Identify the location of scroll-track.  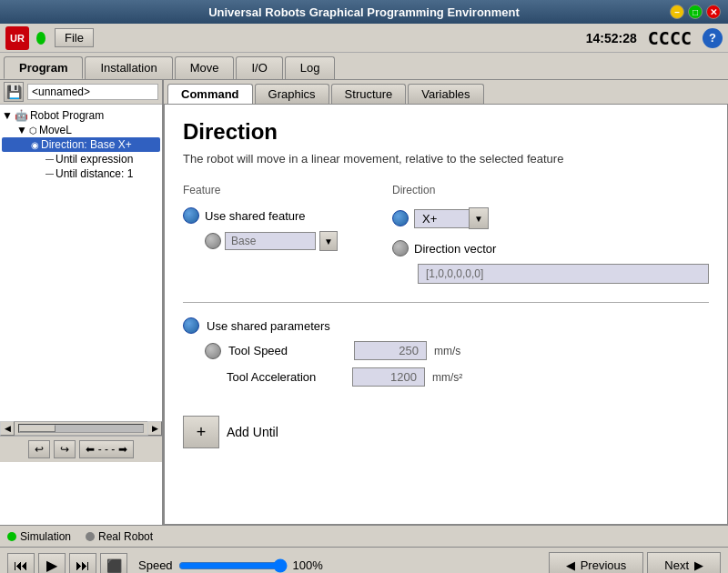
(81, 428).